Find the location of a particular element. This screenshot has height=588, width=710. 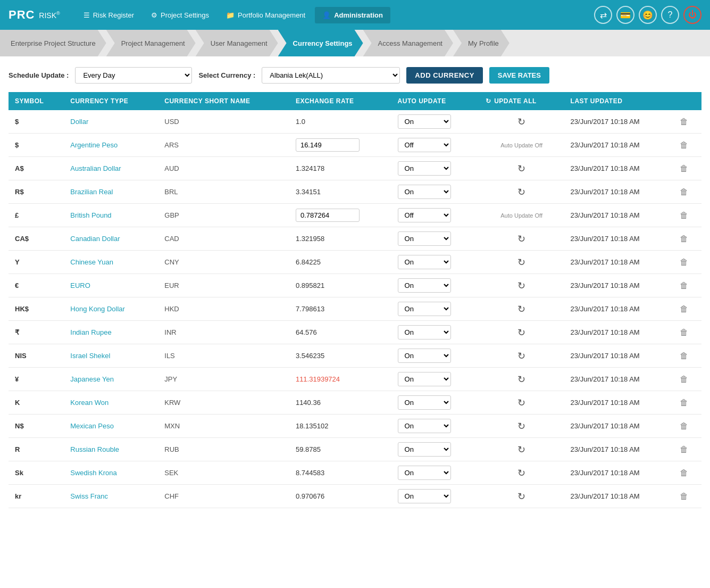

update-all-button: ↻ UPDATE ALL is located at coordinates (522, 101).